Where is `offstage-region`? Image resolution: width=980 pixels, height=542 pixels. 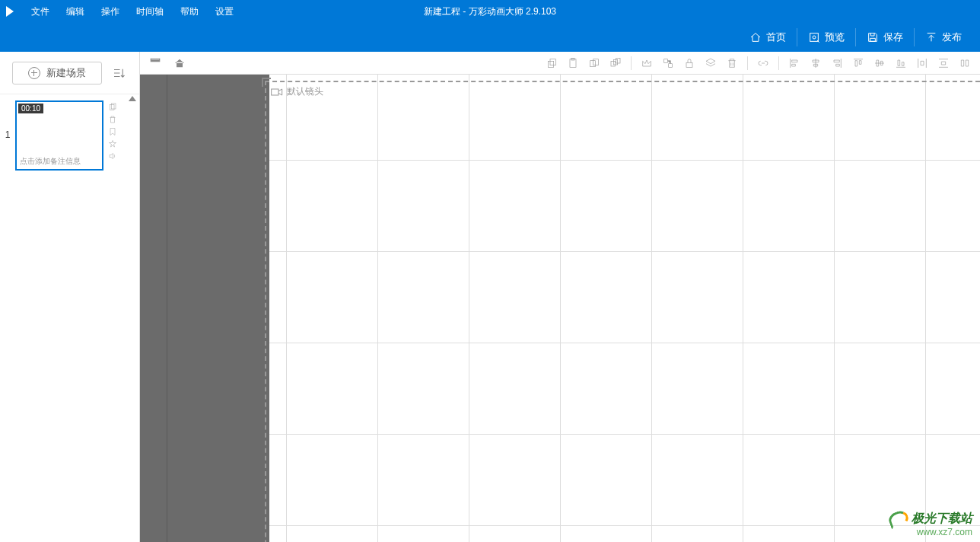
offstage-region is located at coordinates (205, 308).